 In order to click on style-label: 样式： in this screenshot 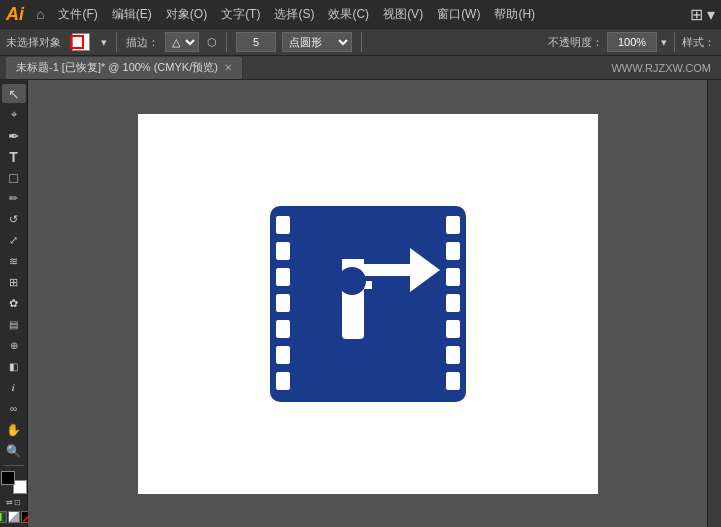, I will do `click(698, 42)`.